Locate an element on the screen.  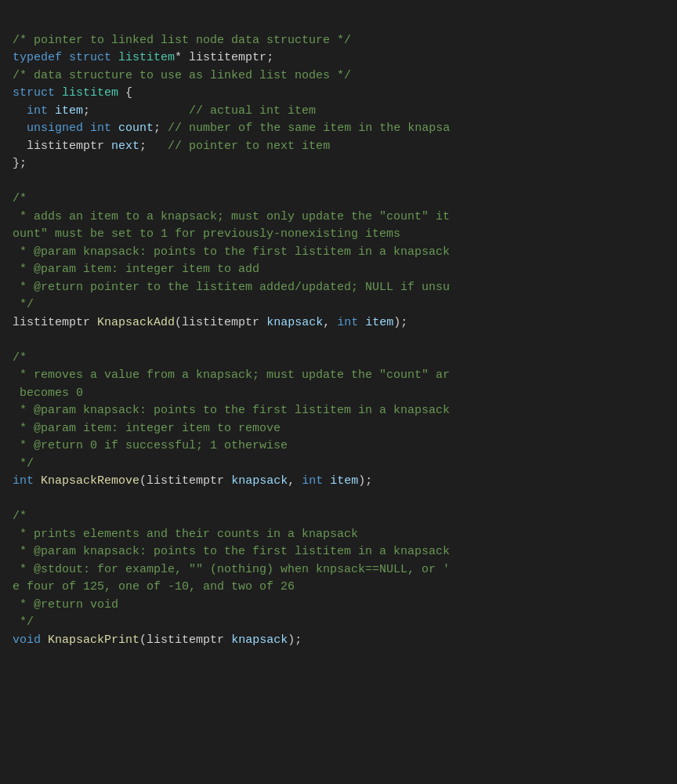
code-line: * @param item: integer item to remove is located at coordinates (338, 430).